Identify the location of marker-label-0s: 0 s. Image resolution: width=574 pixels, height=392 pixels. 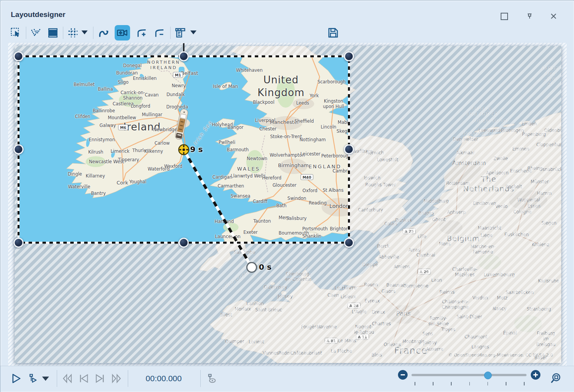
(266, 267).